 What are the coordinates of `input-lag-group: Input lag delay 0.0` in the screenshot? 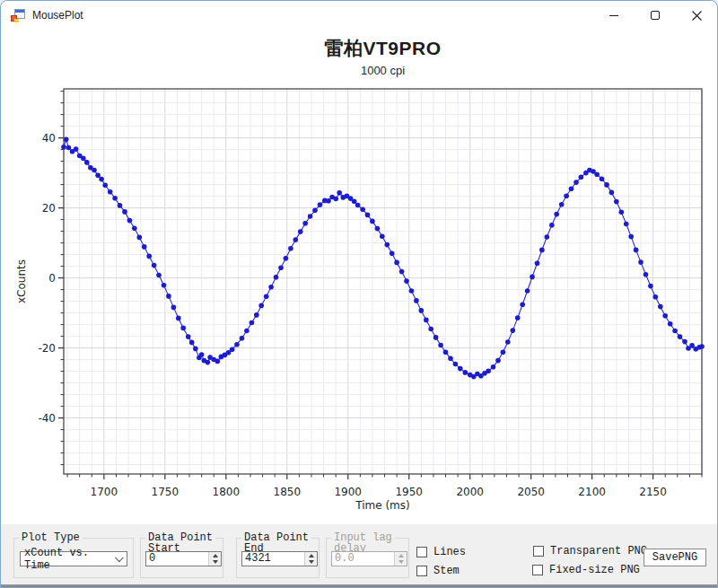 It's located at (368, 558).